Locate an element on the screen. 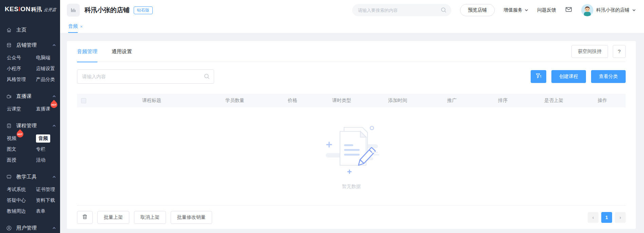 Image resolution: width=644 pixels, height=233 pixels. bulk-actions-bar: 批量上架 取消上架 批量修改销量 ‹ 1 › is located at coordinates (352, 217).